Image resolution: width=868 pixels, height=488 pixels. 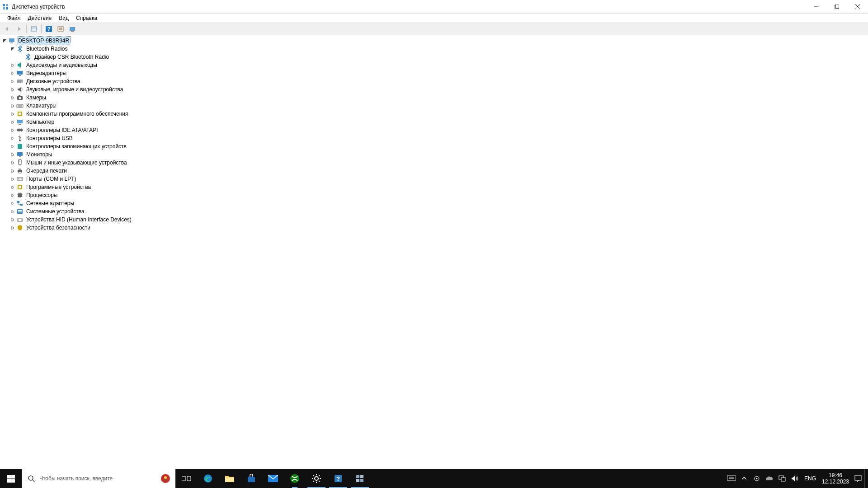 I want to click on tree-node-device: Драйвер CSR Bluetooth Radio, so click(x=443, y=57).